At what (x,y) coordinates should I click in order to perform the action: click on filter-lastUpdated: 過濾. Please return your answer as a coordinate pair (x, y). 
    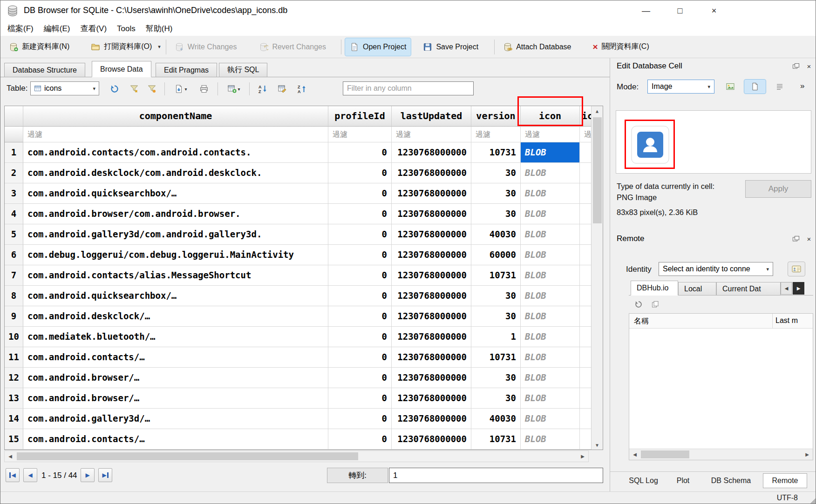
    Looking at the image, I should click on (431, 134).